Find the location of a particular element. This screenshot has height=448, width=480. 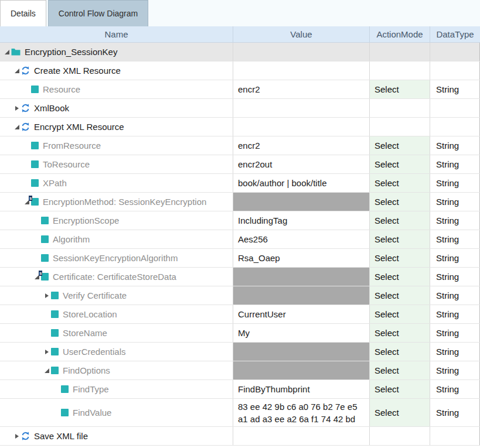

tree-row: SessionKeyEncryptionAlgorithm Rsa_Oaep S… is located at coordinates (240, 258).